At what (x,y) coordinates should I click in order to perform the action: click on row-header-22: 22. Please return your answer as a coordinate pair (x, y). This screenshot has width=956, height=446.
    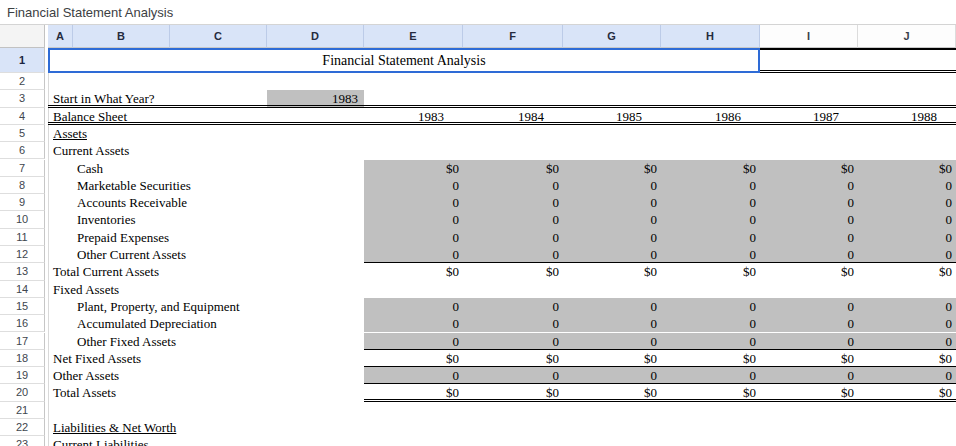
    Looking at the image, I should click on (22, 428).